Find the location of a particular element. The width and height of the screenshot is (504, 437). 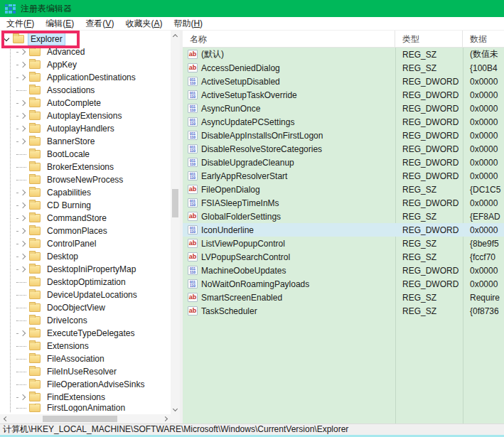

value-row-earlyappresolverstart: EarlyAppResolverStart REG_DWORD 0x0000 is located at coordinates (343, 176).